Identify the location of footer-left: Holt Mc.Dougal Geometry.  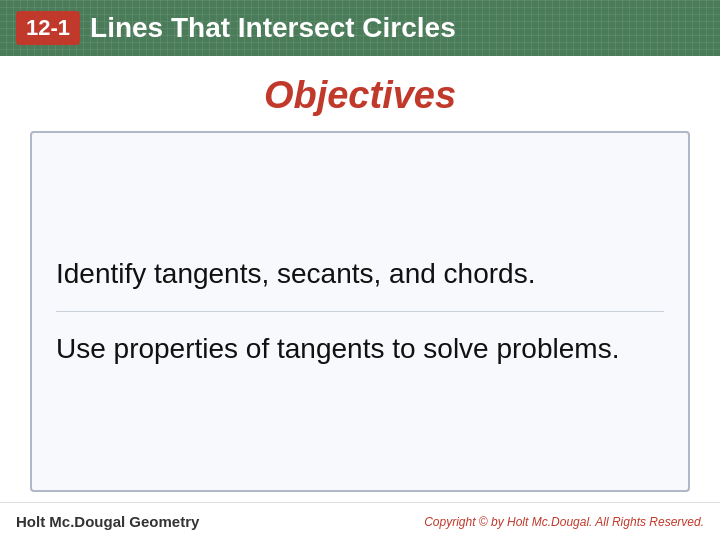
(108, 522).